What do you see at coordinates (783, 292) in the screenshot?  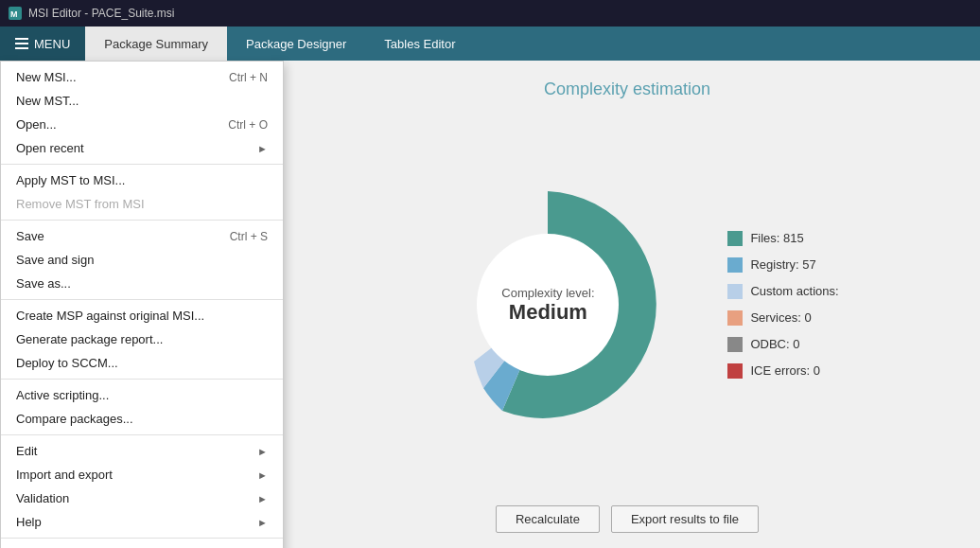 I see `legend-item-custom-actions: Custom actions:` at bounding box center [783, 292].